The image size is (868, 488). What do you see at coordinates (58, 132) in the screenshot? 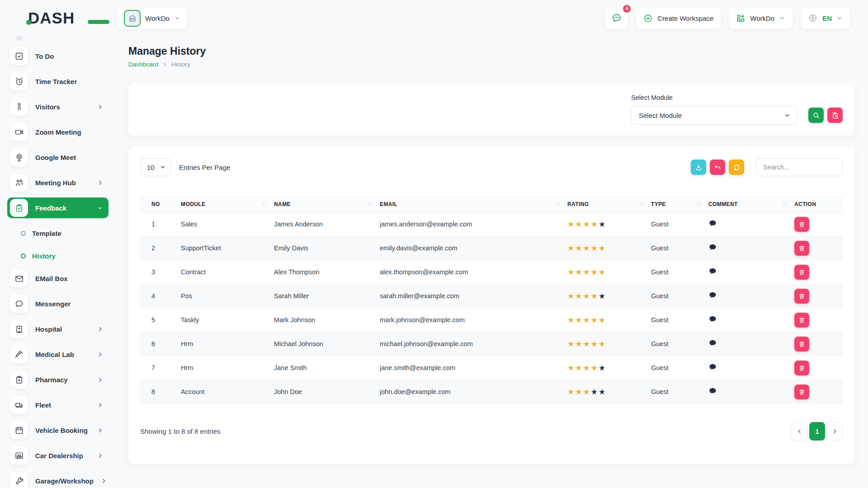
I see `sidebar-item-zoom-meeting: Zoom Meeting` at bounding box center [58, 132].